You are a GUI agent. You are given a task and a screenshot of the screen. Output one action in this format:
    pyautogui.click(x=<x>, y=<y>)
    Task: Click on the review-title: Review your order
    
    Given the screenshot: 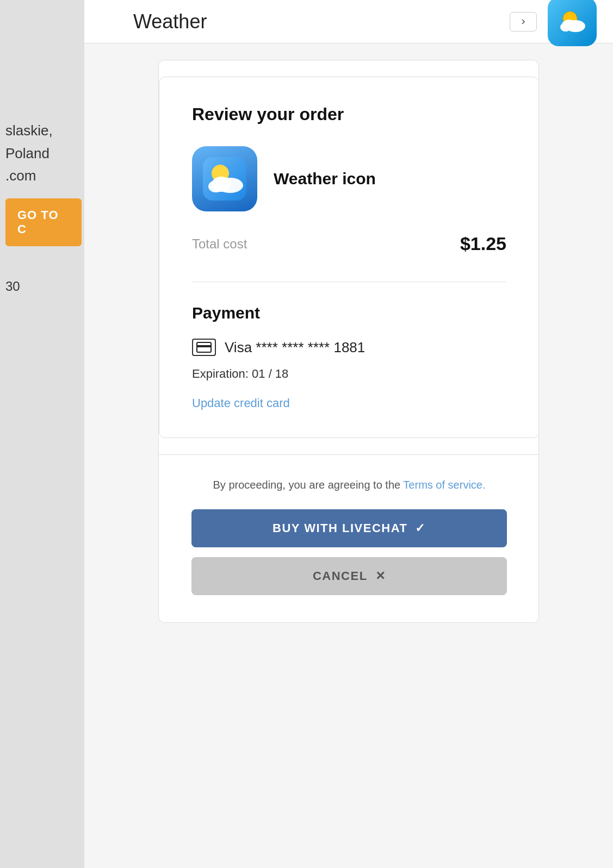 What is the action you would take?
    pyautogui.click(x=349, y=114)
    